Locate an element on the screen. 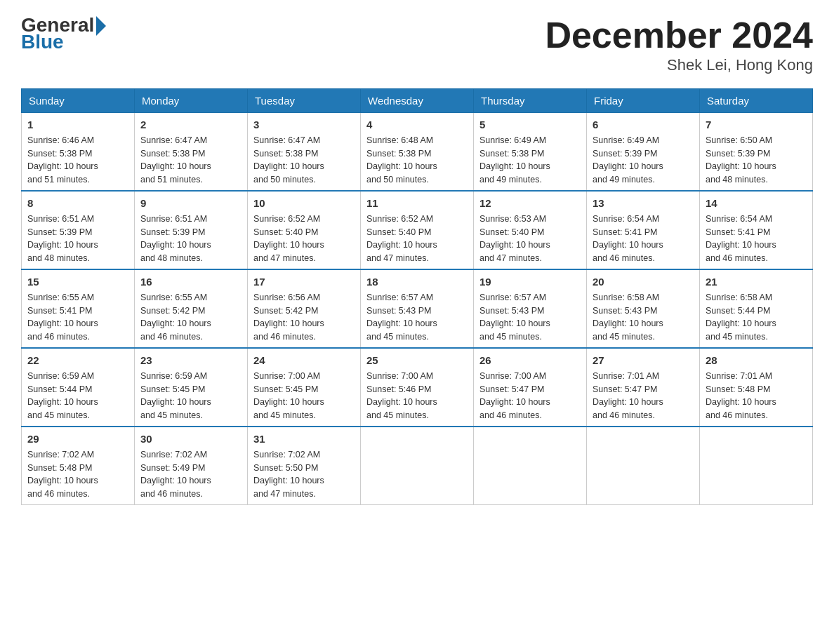 Image resolution: width=834 pixels, height=644 pixels. day-number: 27 is located at coordinates (643, 361).